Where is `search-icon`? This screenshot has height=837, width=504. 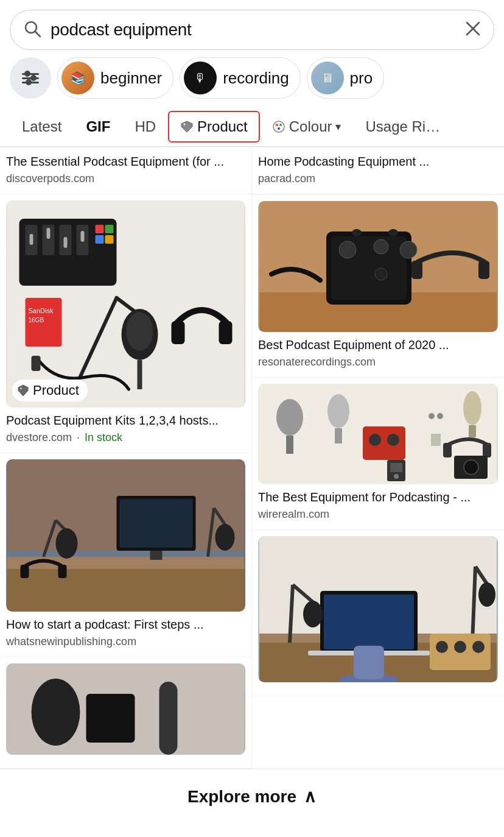
search-icon is located at coordinates (32, 30).